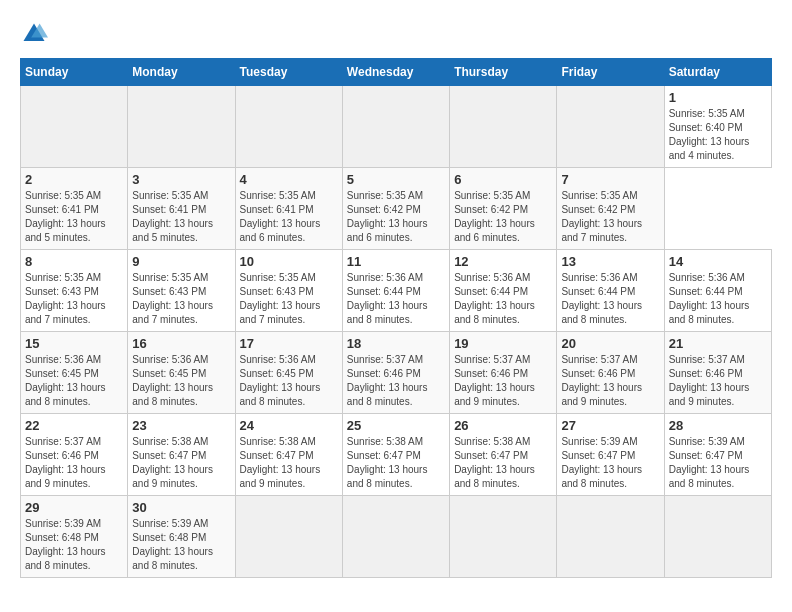  What do you see at coordinates (718, 291) in the screenshot?
I see `calendar-day: 14Sunrise: 5:36 AMSunset: 6:44 PMDayligh…` at bounding box center [718, 291].